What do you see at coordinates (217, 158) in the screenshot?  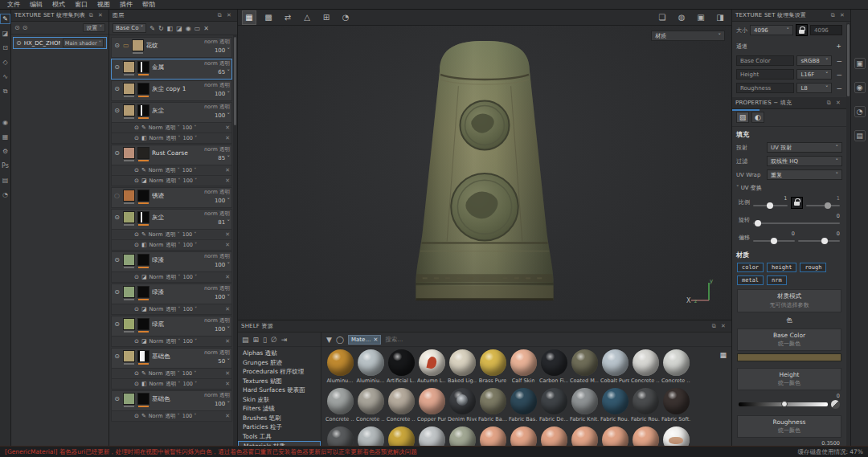 I see `layer-opacity: 85 ˅` at bounding box center [217, 158].